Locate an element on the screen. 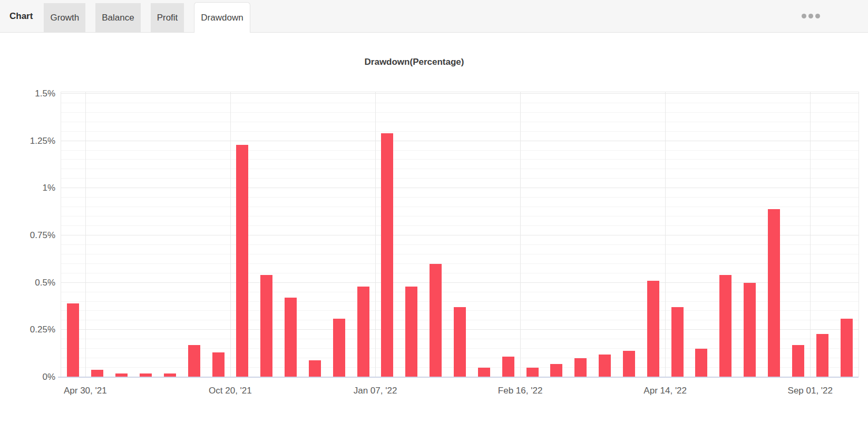 The width and height of the screenshot is (868, 423). tab-bar: Chart GrowthBalanceProfitDrawdown is located at coordinates (434, 16).